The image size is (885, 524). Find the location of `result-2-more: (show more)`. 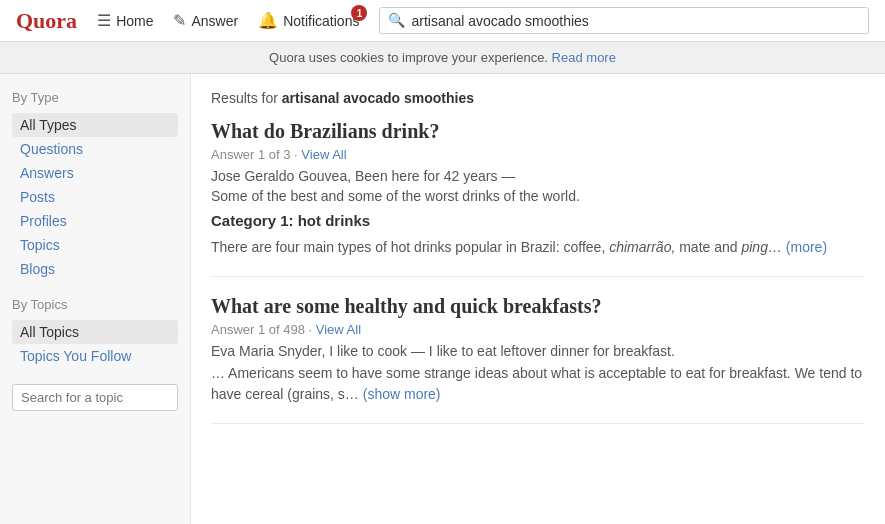

result-2-more: (show more) is located at coordinates (402, 394).